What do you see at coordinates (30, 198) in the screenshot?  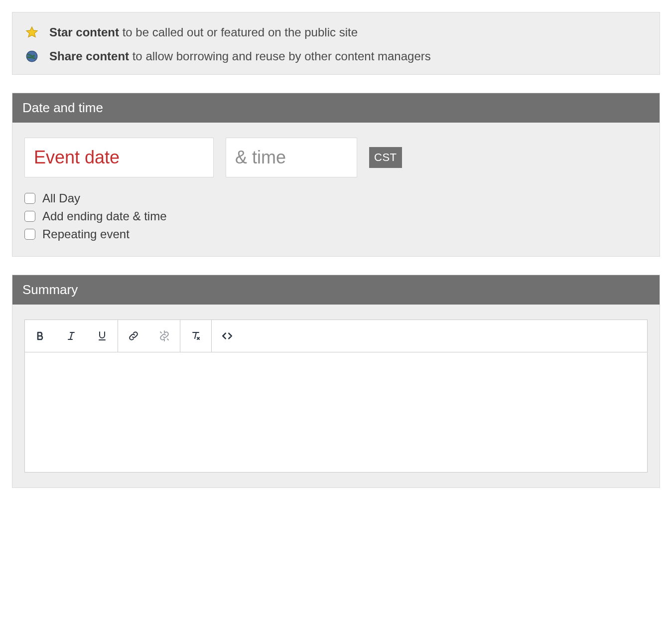 I see `all-day-checkbox` at bounding box center [30, 198].